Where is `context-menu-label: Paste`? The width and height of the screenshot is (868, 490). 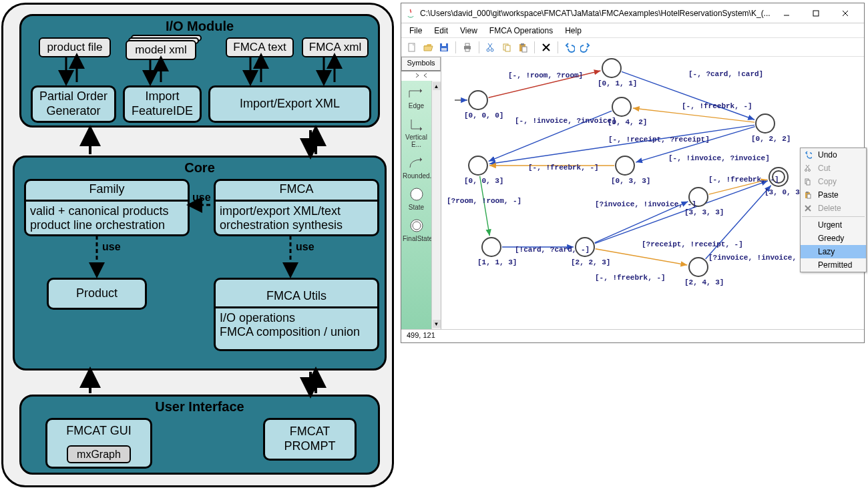
context-menu-label: Paste is located at coordinates (828, 195).